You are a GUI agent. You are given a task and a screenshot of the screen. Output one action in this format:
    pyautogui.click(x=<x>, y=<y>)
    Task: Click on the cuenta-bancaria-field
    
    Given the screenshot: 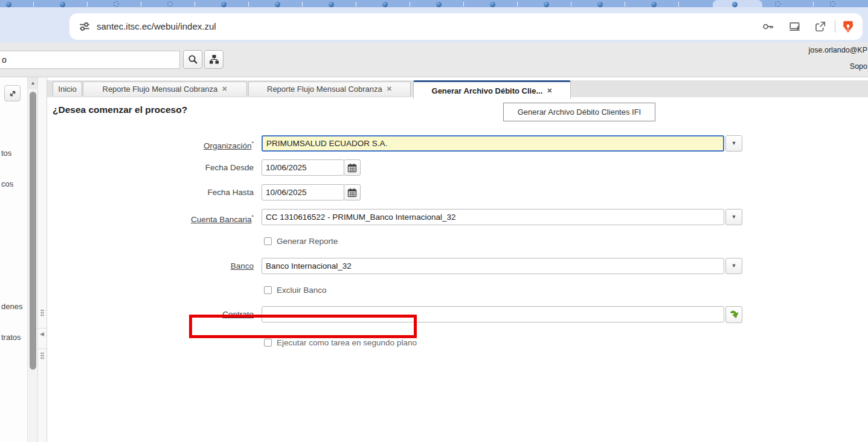 What is the action you would take?
    pyautogui.click(x=493, y=217)
    